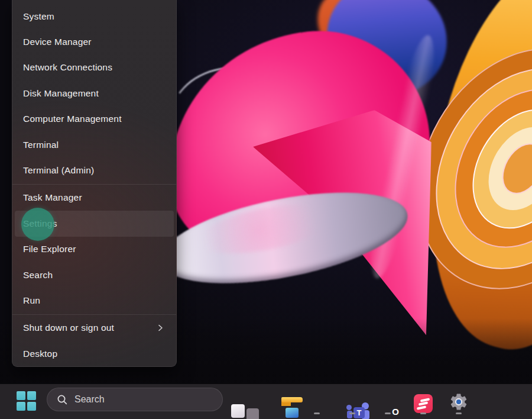 The image size is (532, 419). I want to click on red-striped-app-icon, so click(423, 404).